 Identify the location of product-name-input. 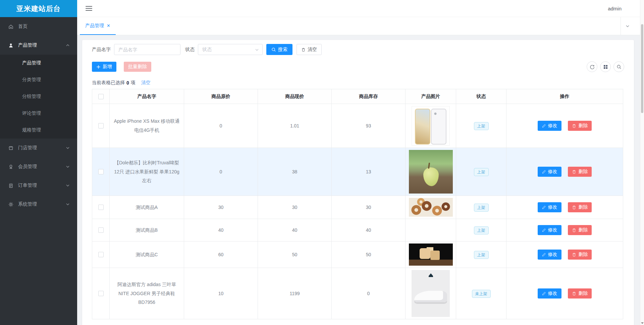
(147, 50).